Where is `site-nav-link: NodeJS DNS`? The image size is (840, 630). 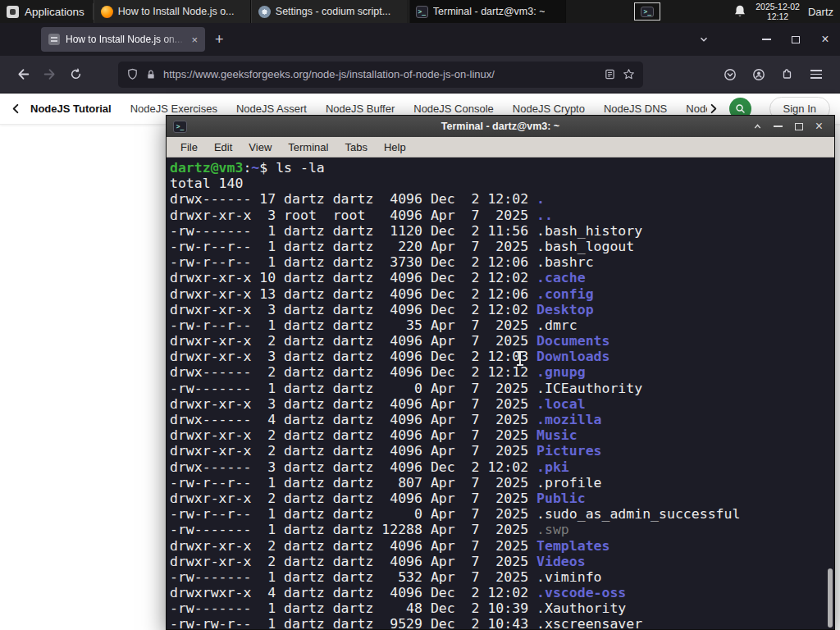
site-nav-link: NodeJS DNS is located at coordinates (635, 108).